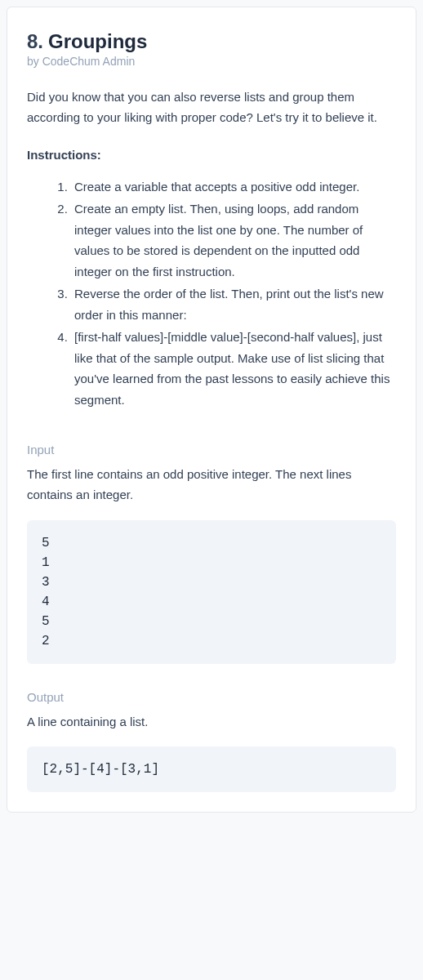 The width and height of the screenshot is (423, 980). What do you see at coordinates (234, 187) in the screenshot?
I see `instruction-item: Create a variable that accepts a positiv…` at bounding box center [234, 187].